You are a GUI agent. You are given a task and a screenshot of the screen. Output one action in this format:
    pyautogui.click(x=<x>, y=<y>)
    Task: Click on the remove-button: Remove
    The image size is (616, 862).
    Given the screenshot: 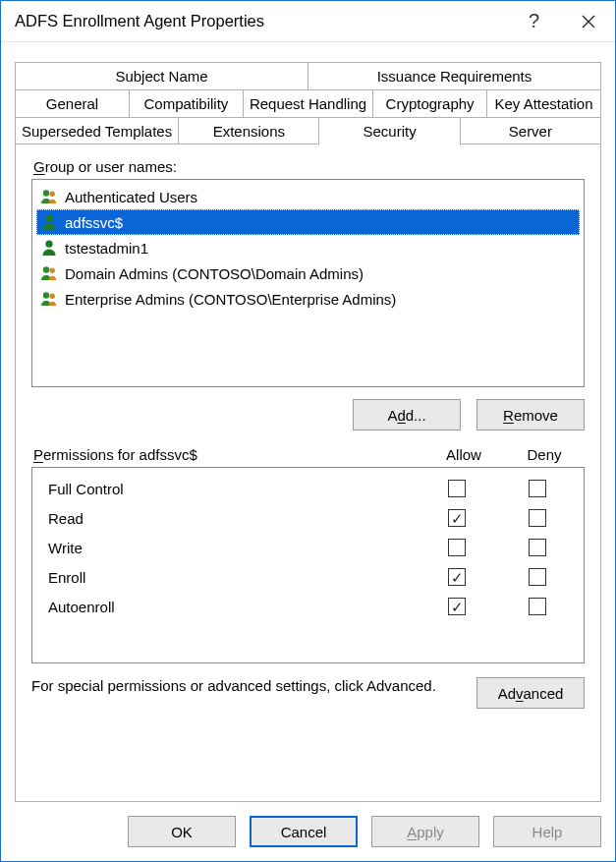 What is the action you would take?
    pyautogui.click(x=531, y=415)
    